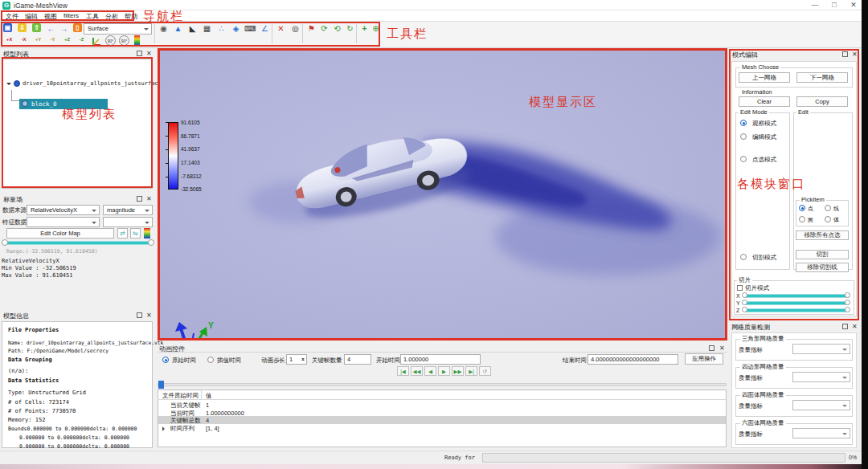 Image resolution: width=868 pixels, height=469 pixels. What do you see at coordinates (140, 53) in the screenshot?
I see `model-list-float-icon` at bounding box center [140, 53].